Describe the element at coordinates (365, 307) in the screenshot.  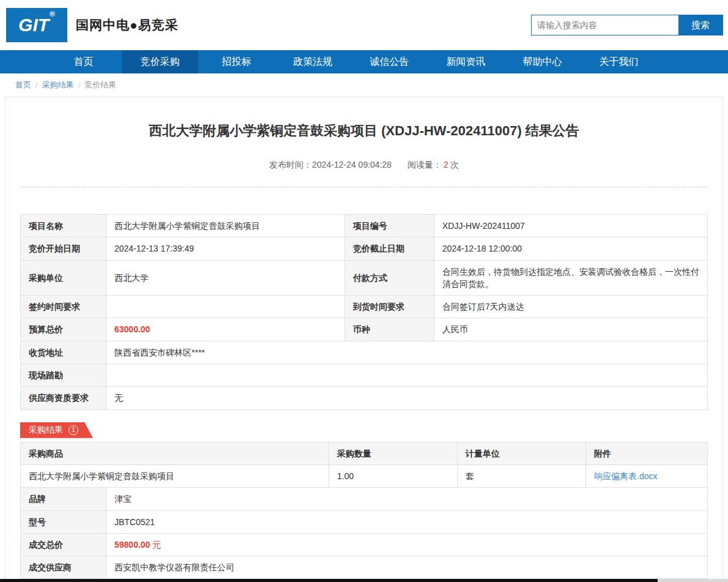
I see `info-row: 签约时间要求 到货时间要求 合同签订后7天内送达` at that location.